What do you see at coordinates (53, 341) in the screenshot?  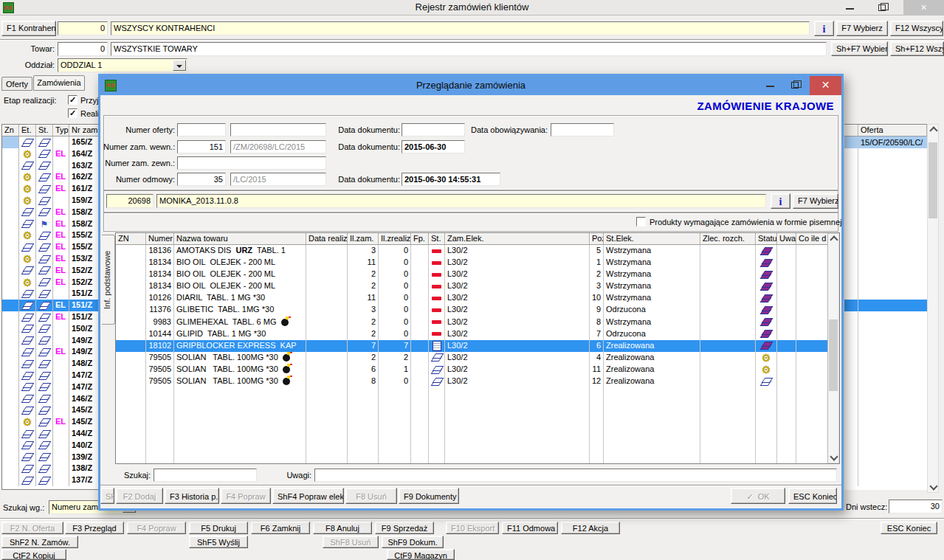 I see `order-row: 149/Z` at bounding box center [53, 341].